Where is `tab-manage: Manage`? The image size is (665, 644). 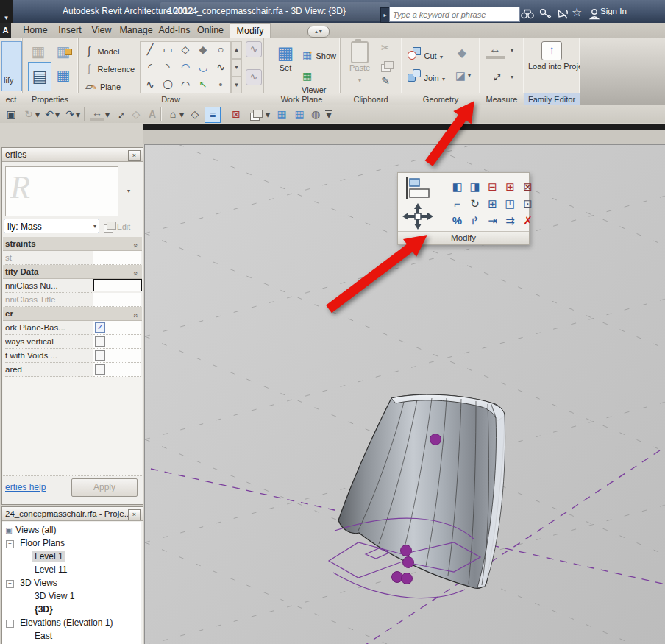
tab-manage: Manage is located at coordinates (136, 31).